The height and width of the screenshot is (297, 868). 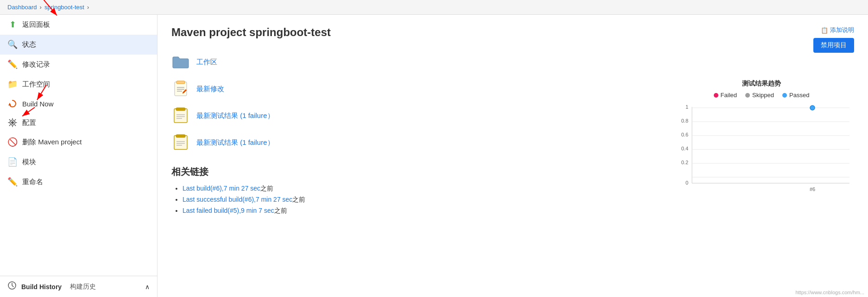 I want to click on legend-dot-skipped, so click(x=748, y=95).